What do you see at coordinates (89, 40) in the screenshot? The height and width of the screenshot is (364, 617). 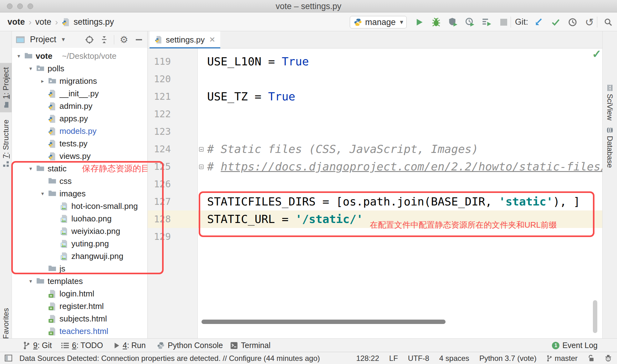 I see `locate-icon` at bounding box center [89, 40].